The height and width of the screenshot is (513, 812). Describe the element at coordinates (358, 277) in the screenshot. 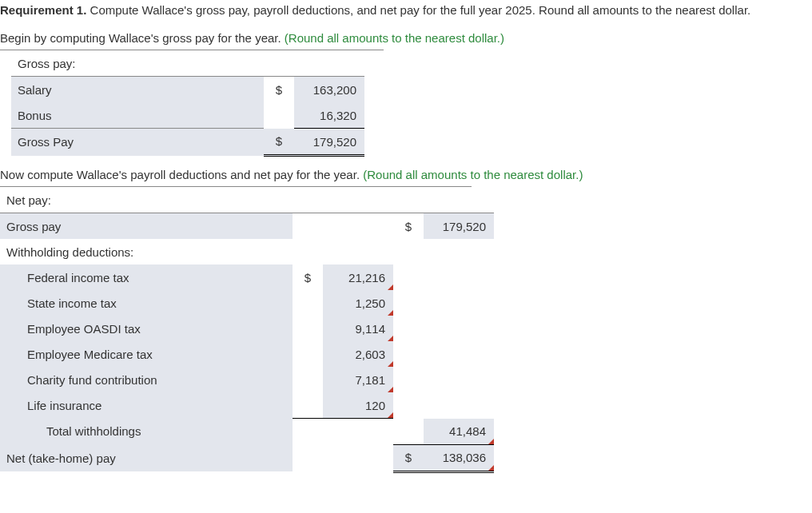

I see `federal-tax-value: 21,216` at that location.